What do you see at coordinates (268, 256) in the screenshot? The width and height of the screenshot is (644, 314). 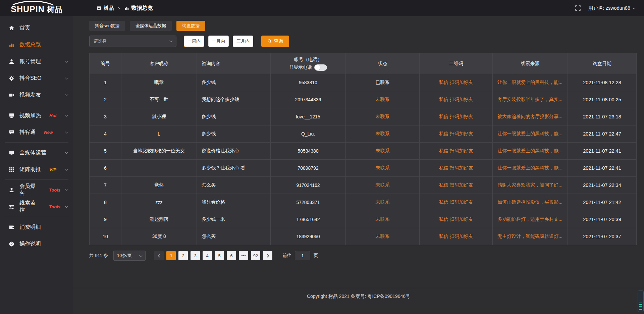 I see `next-page-button` at bounding box center [268, 256].